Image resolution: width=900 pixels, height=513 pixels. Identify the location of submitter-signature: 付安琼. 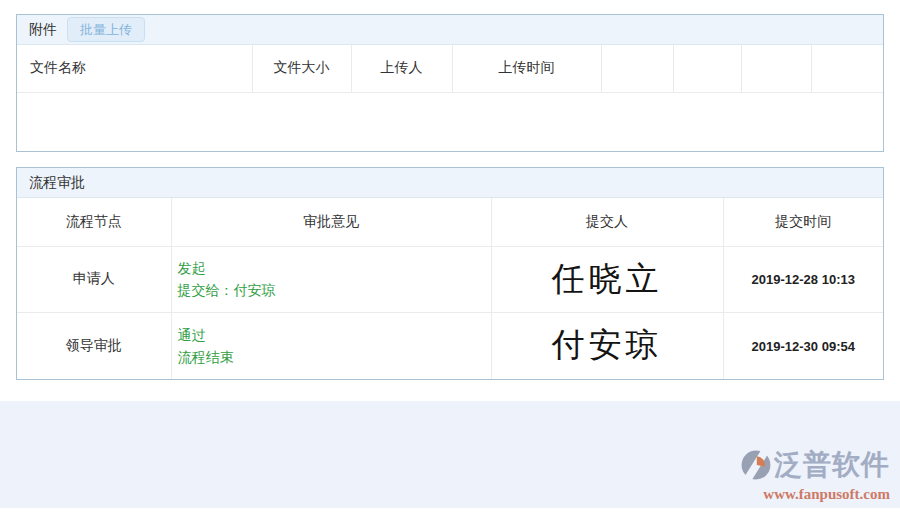
(608, 345).